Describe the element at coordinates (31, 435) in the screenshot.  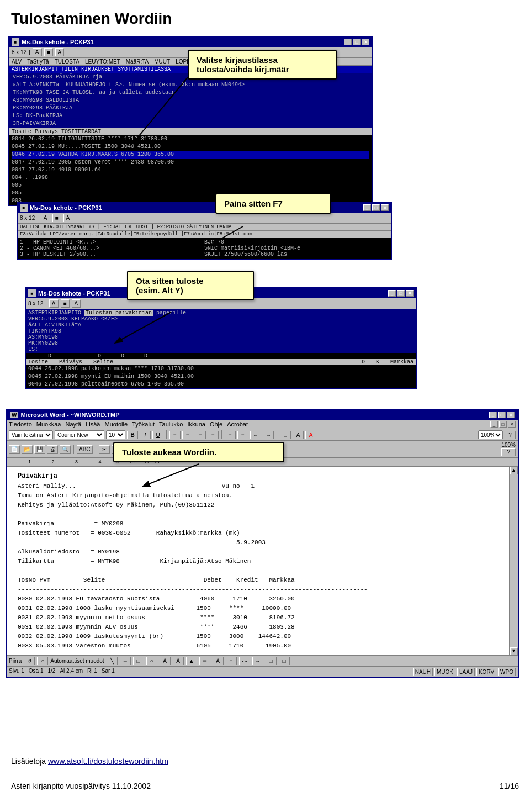
I see `word-style-dropdown: Vain tekstinä` at that location.